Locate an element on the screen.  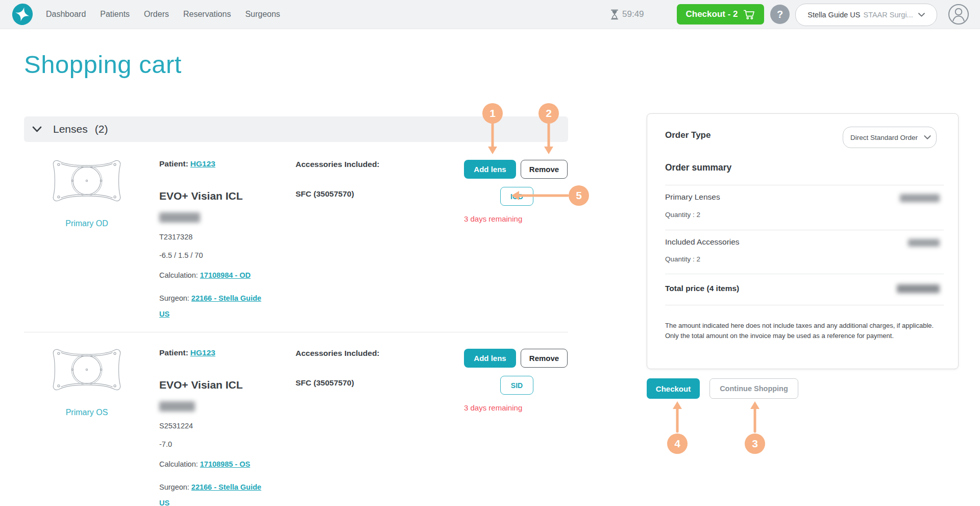
account-selector: Stella Guide US STAAR Surgi... is located at coordinates (866, 15).